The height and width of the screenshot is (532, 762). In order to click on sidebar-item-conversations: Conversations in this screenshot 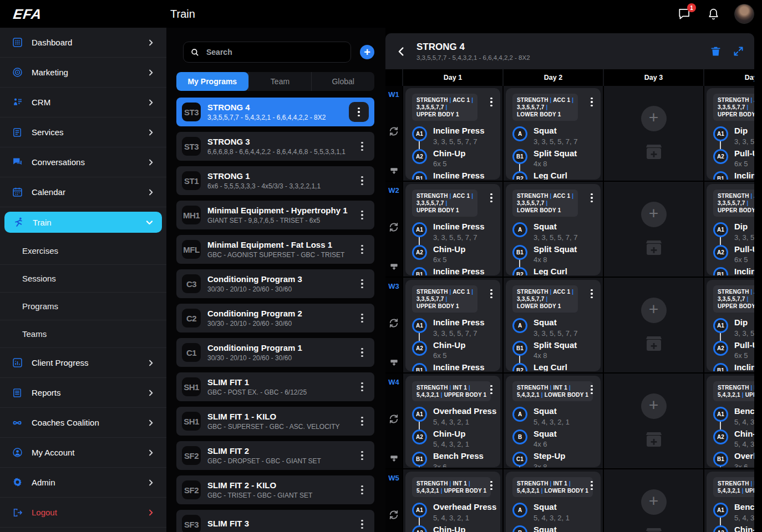, I will do `click(83, 162)`.